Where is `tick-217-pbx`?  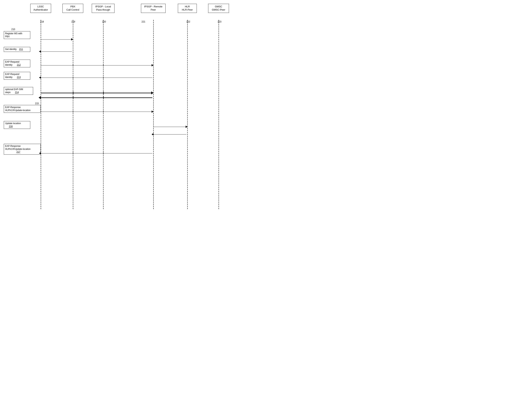
tick-217-pbx is located at coordinates (73, 153).